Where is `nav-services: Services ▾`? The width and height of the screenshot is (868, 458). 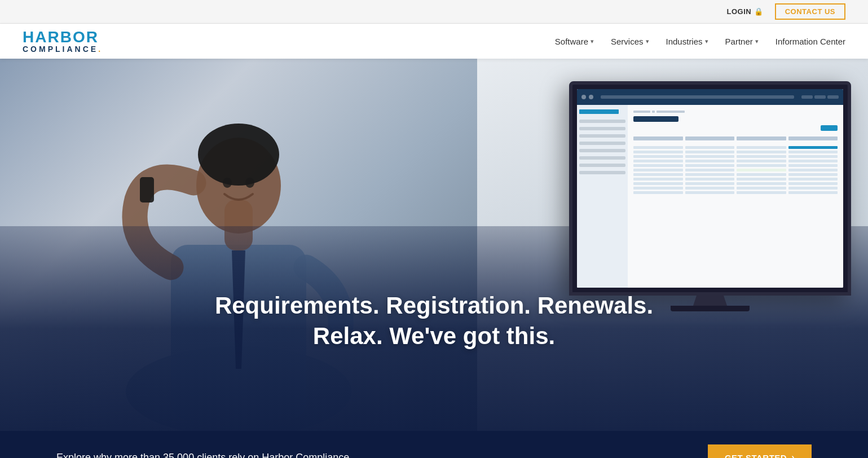 nav-services: Services ▾ is located at coordinates (630, 42).